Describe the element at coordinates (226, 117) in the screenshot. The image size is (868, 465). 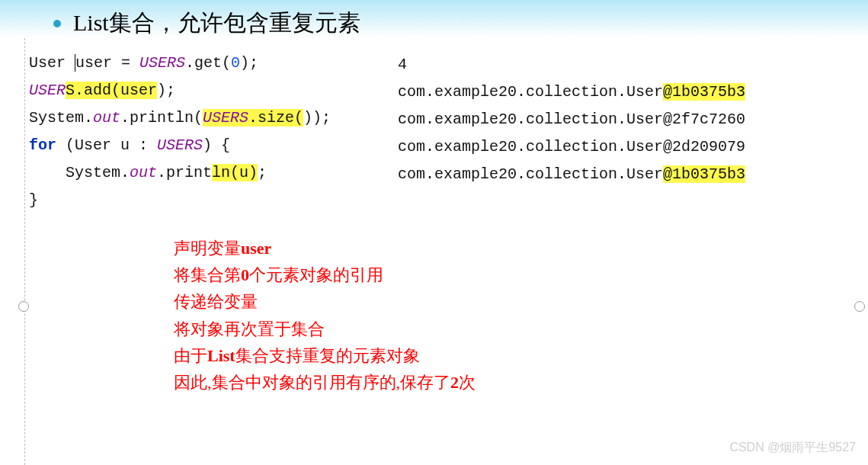
I see `code-token-static-highlight: USERS` at that location.